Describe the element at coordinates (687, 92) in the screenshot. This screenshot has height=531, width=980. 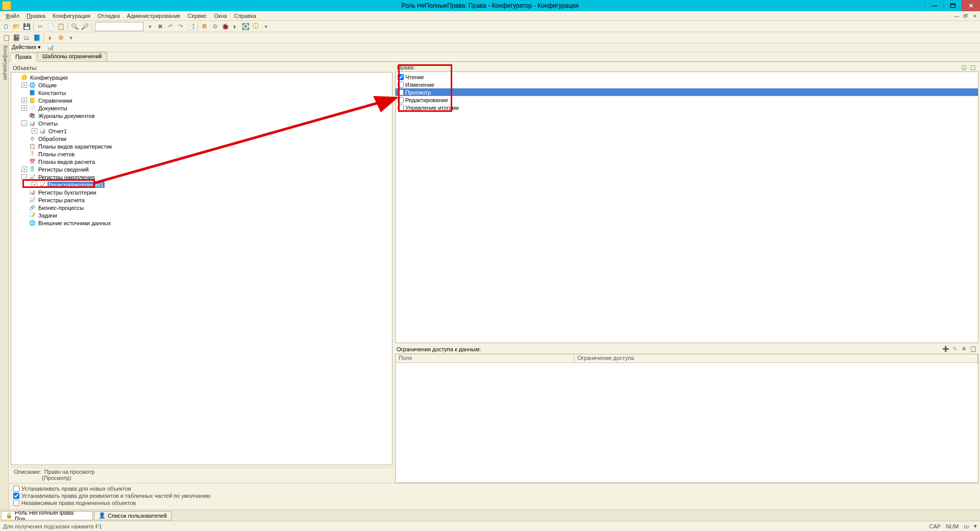
I see `right-row: Просмотр` at that location.